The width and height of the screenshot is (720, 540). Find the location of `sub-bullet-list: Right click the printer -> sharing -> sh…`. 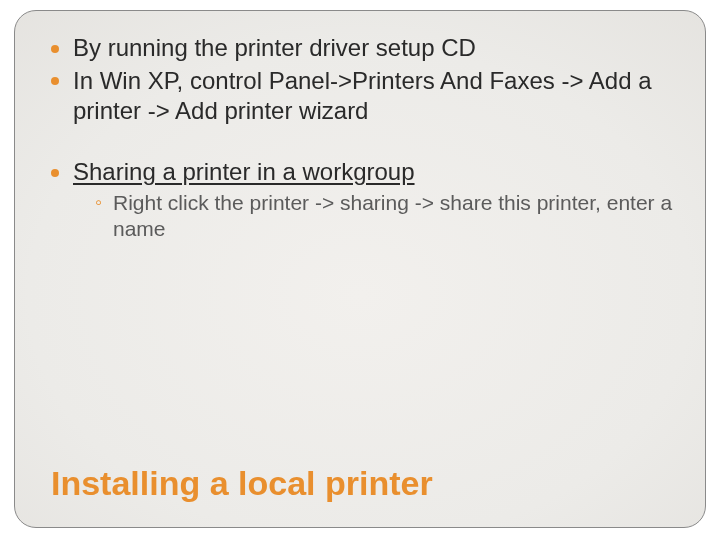

sub-bullet-list: Right click the printer -> sharing -> sh… is located at coordinates (375, 216).